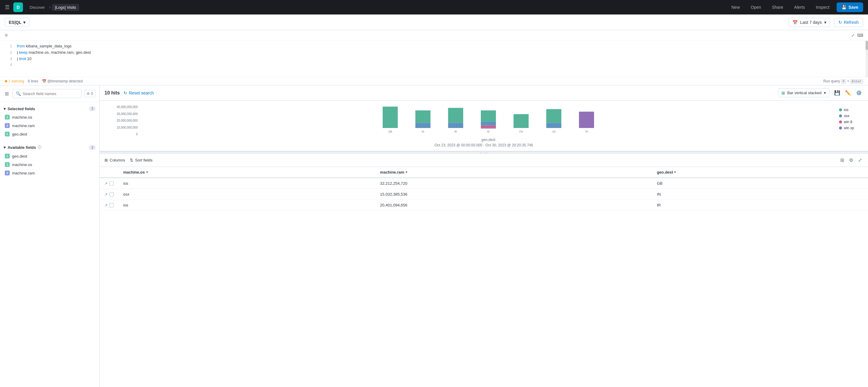  Describe the element at coordinates (456, 131) in the screenshot. I see `x-label-ir: IR` at that location.